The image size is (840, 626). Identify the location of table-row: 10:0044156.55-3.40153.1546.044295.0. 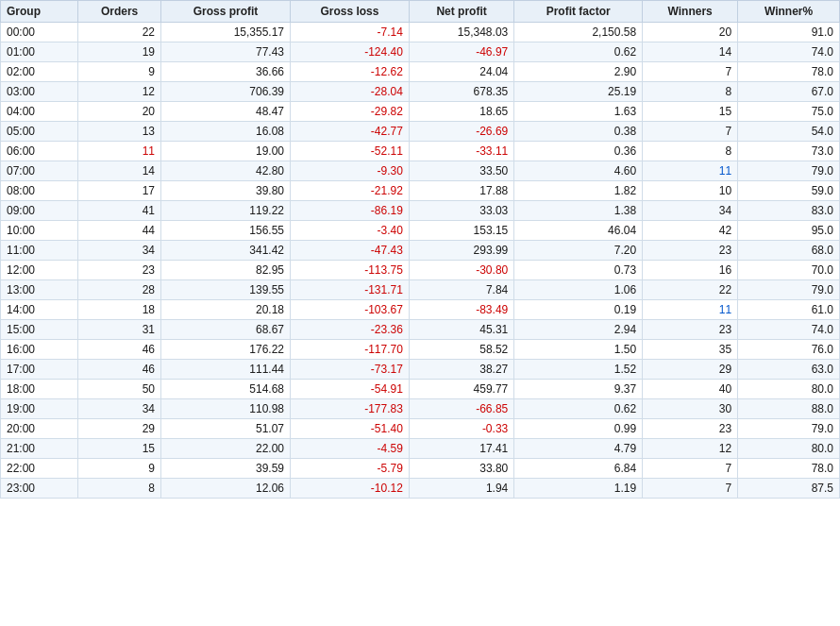
(421, 230).